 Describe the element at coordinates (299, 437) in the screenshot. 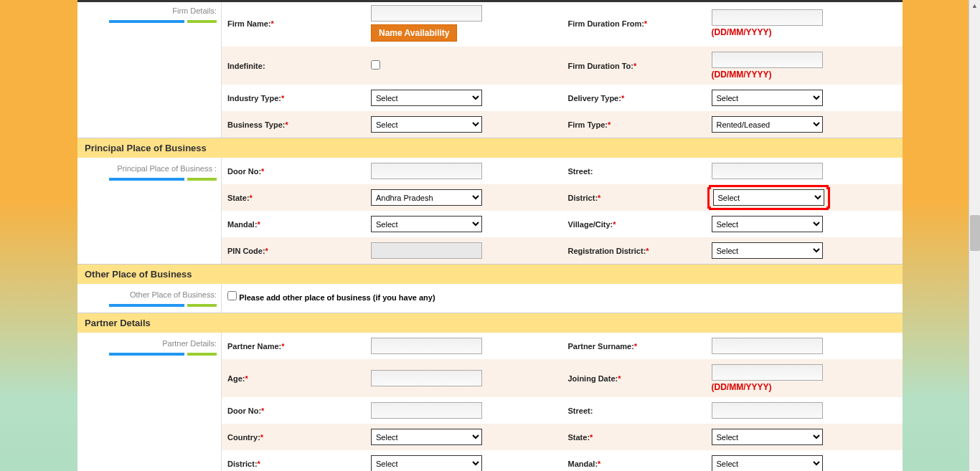

I see `partner-country-label: Country:*` at that location.